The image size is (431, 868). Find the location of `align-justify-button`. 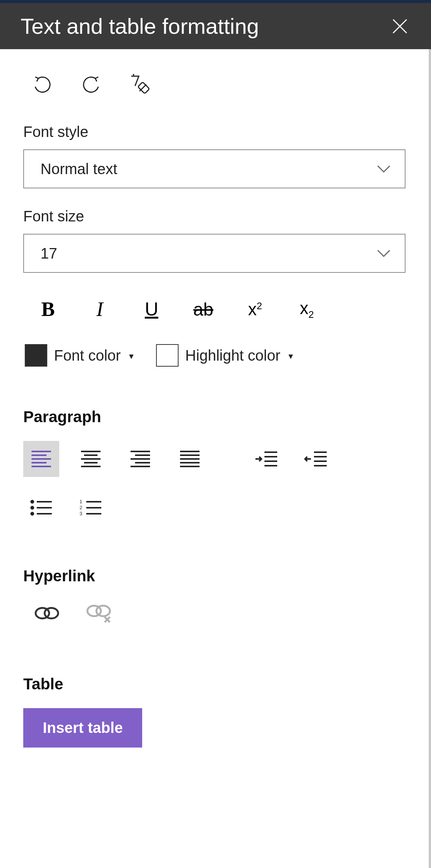

align-justify-button is located at coordinates (190, 459).